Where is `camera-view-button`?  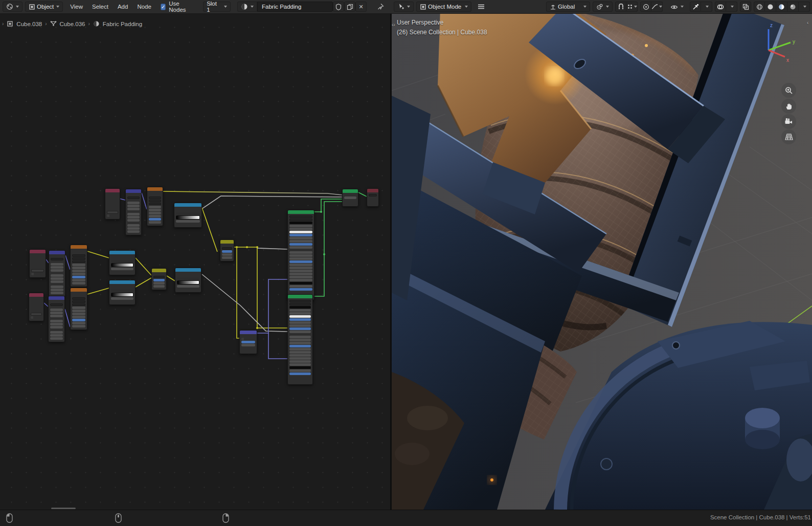
camera-view-button is located at coordinates (788, 122).